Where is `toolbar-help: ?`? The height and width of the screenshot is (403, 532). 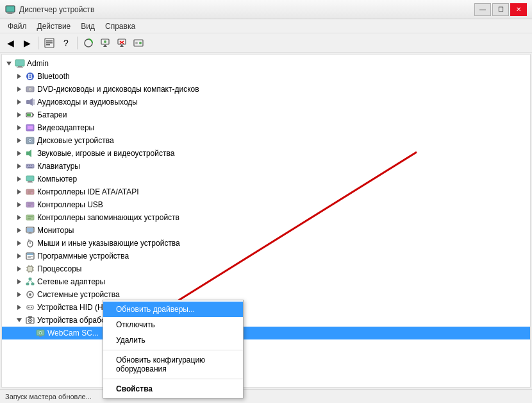 toolbar-help: ? is located at coordinates (66, 43).